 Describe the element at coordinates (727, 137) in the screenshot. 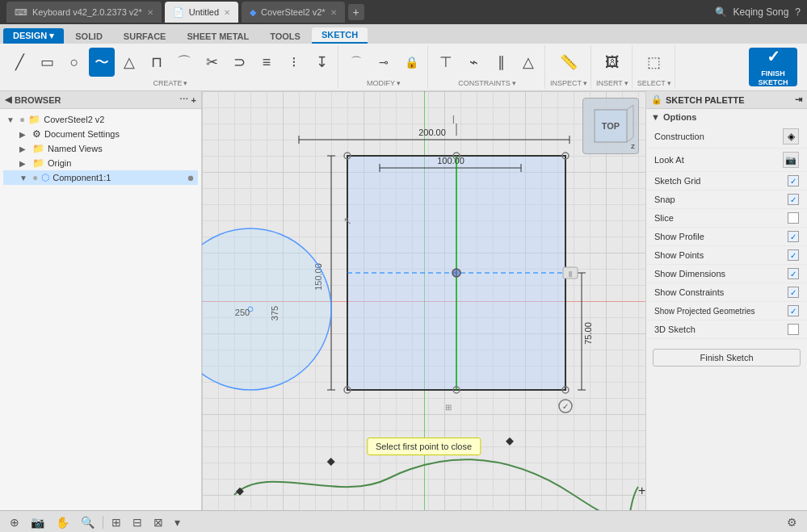

I see `palette-row-construction: Construction ◈` at that location.